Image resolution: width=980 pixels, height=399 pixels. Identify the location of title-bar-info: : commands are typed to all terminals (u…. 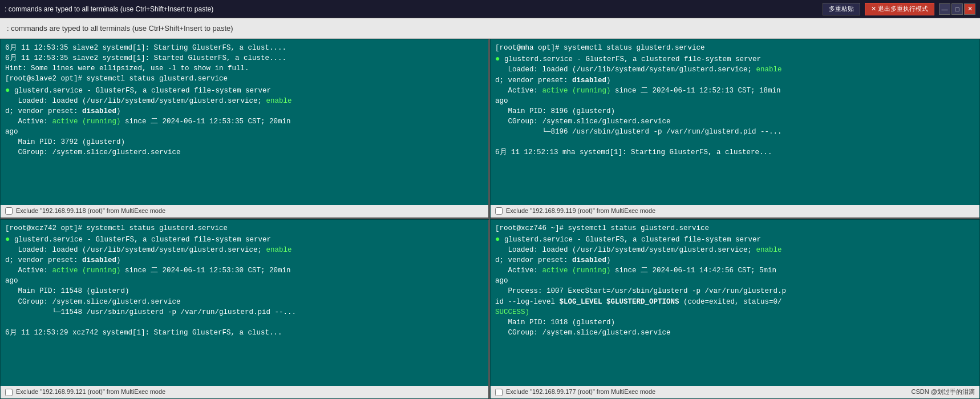
(109, 9).